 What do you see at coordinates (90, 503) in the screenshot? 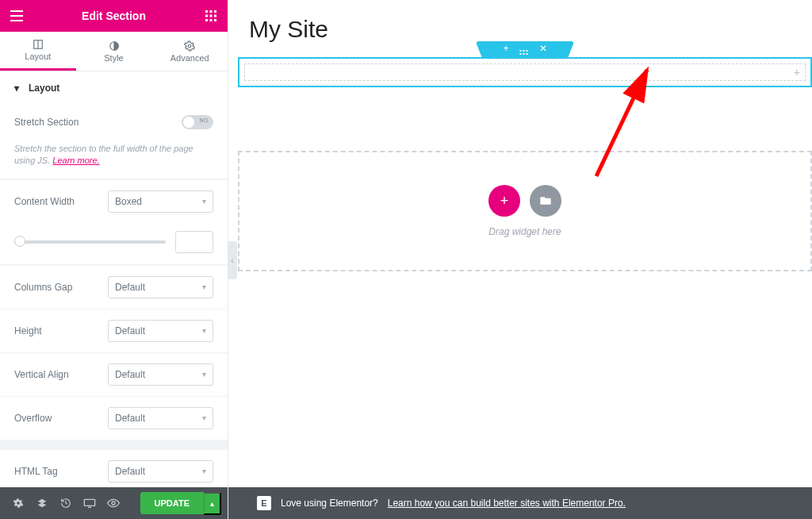
I see `responsive-icon` at bounding box center [90, 503].